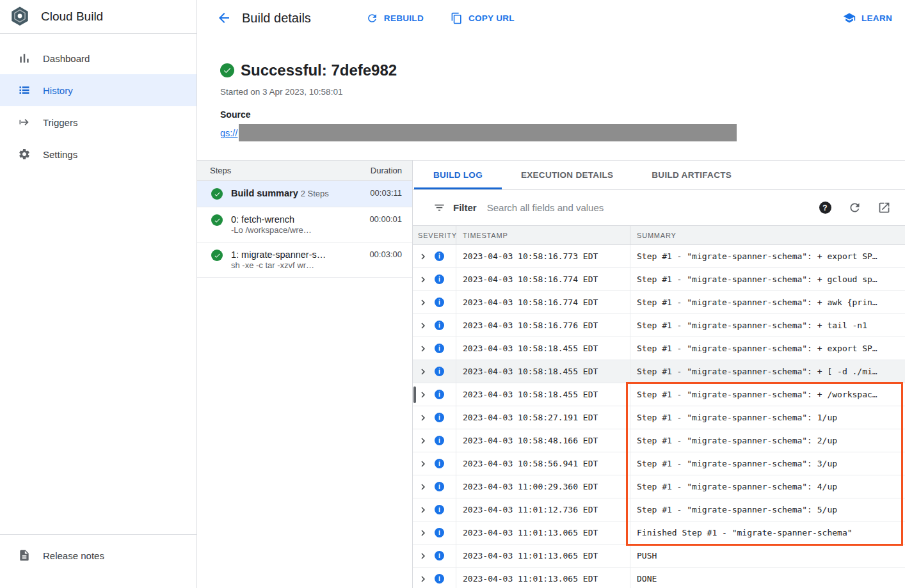  What do you see at coordinates (385, 260) in the screenshot?
I see `step-duration: 00:03:00` at bounding box center [385, 260].